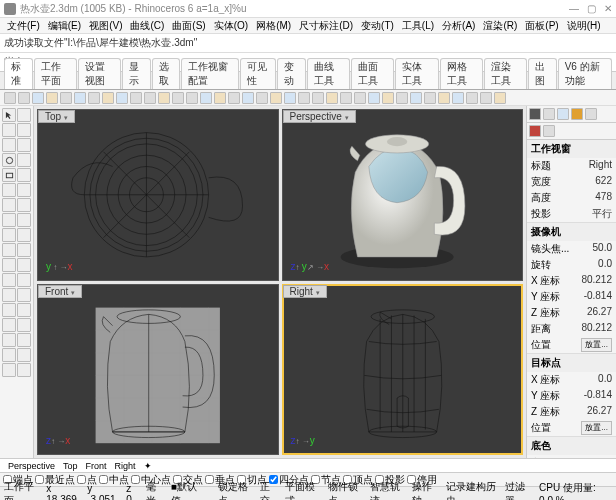 The height and width of the screenshot is (500, 616). What do you see at coordinates (9, 325) in the screenshot?
I see `tool-split-icon` at bounding box center [9, 325].